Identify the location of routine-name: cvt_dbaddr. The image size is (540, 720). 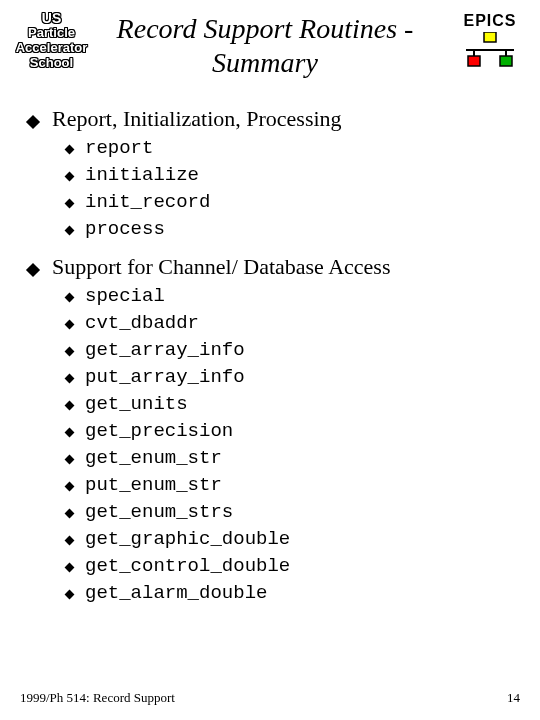
(142, 323).